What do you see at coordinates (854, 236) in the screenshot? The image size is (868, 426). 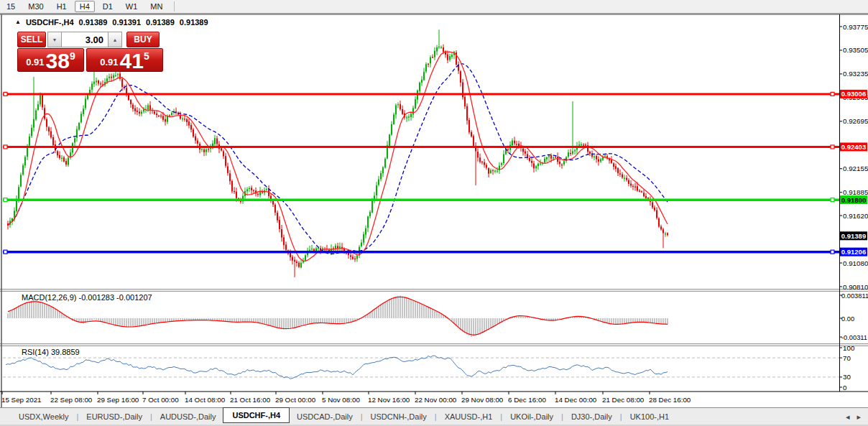 I see `current-price-label: 0.91389` at bounding box center [854, 236].